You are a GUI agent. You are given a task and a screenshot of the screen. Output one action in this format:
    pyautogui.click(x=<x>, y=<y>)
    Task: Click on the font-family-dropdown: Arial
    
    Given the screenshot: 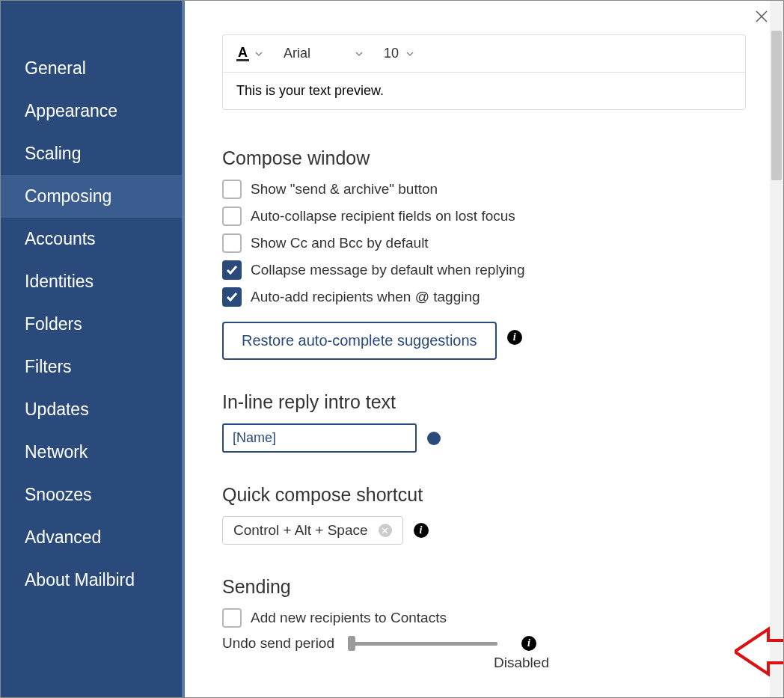 What is the action you would take?
    pyautogui.click(x=323, y=54)
    